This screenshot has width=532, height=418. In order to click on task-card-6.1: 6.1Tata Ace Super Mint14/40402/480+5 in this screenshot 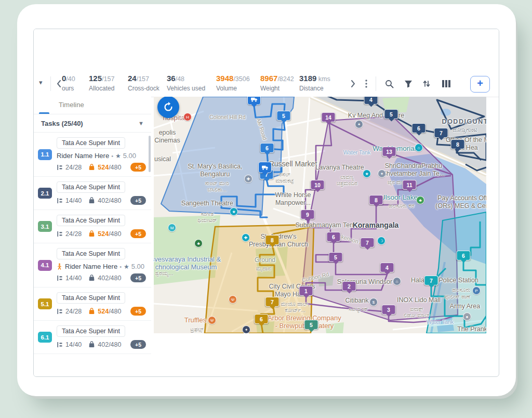, I will do `click(92, 337)`.